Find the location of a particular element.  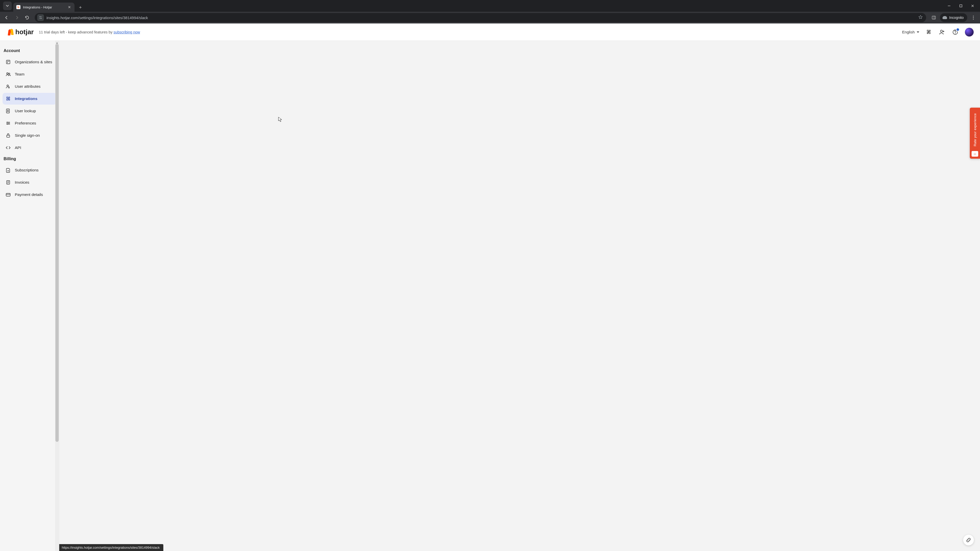

sidebar-item-user-attributes: User attributes is located at coordinates (30, 87).